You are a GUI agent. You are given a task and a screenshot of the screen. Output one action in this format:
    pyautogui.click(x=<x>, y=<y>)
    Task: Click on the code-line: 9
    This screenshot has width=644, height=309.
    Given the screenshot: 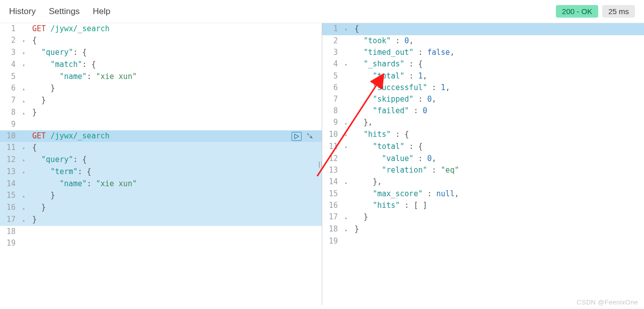 What is the action you would take?
    pyautogui.click(x=161, y=125)
    